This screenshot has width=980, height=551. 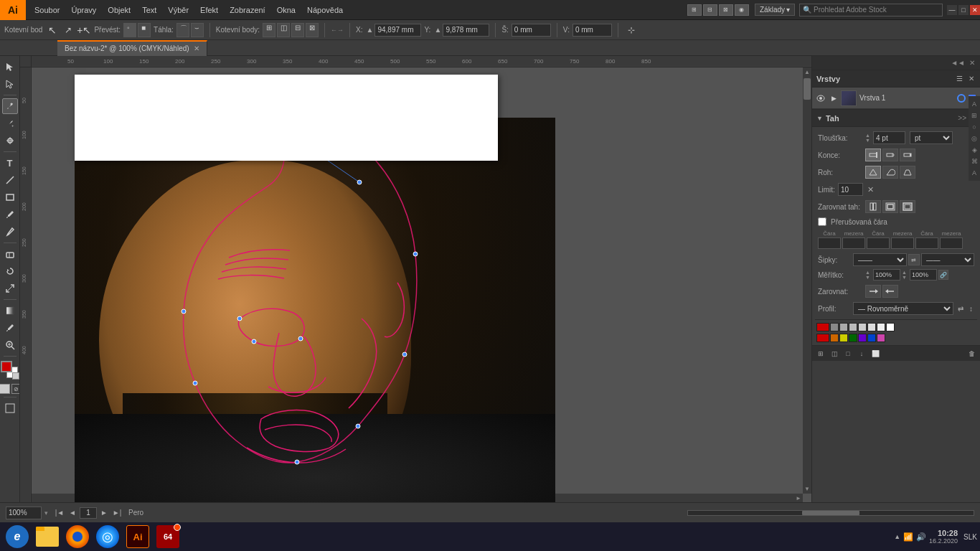 What do you see at coordinates (298, 30) in the screenshot?
I see `anchor-points-btn3: ⊟` at bounding box center [298, 30].